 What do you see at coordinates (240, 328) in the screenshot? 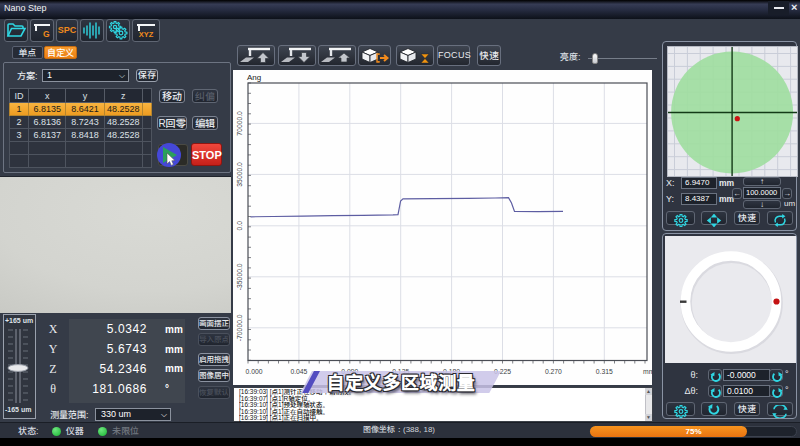
I see `svg-text: -70000.0` at bounding box center [240, 328].